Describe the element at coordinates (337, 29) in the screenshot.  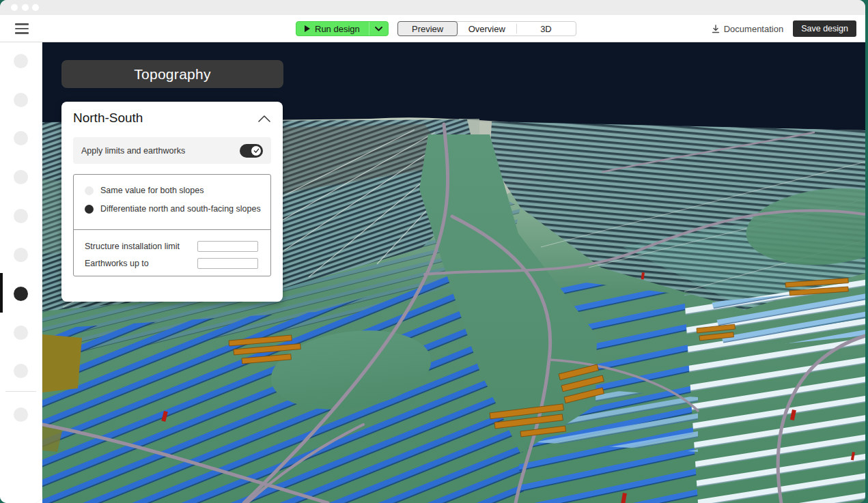
I see `run-design-label: Run design` at that location.